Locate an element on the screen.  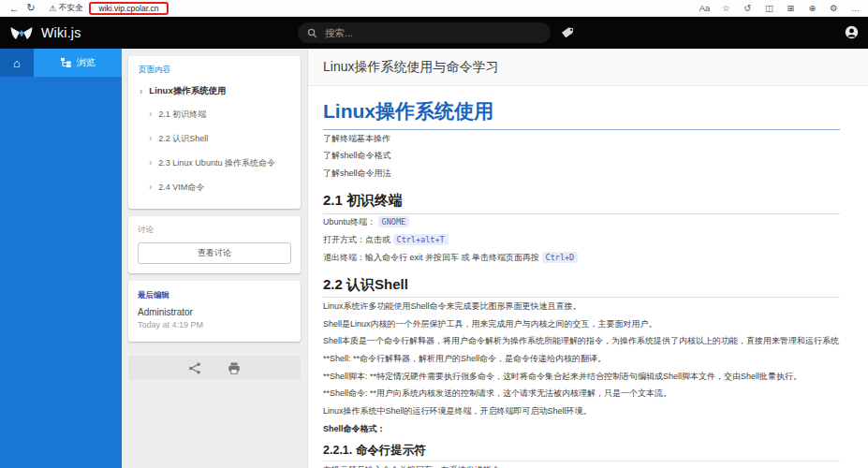
discussion-label: 讨论 is located at coordinates (214, 230).